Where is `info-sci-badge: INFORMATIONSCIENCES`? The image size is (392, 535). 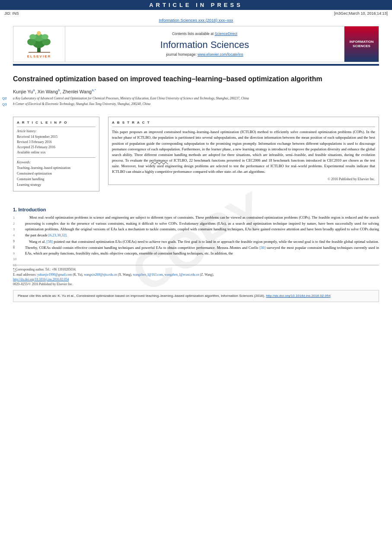 info-sci-badge: INFORMATIONSCIENCES is located at coordinates (362, 44).